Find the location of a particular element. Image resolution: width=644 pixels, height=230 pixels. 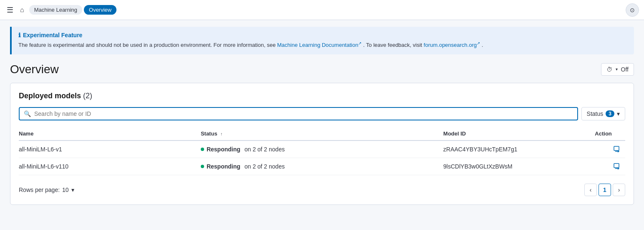

rows-per-page-control: Rows per page: 10 ▾ is located at coordinates (47, 190).